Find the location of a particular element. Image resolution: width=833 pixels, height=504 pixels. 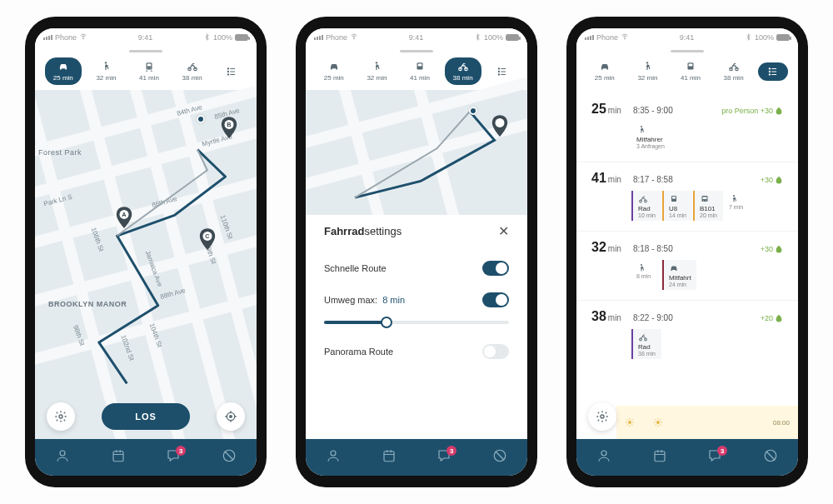

result-item: 41min 8:17 - 8:58 +30 Rad10 minU814 minB… is located at coordinates (687, 197).